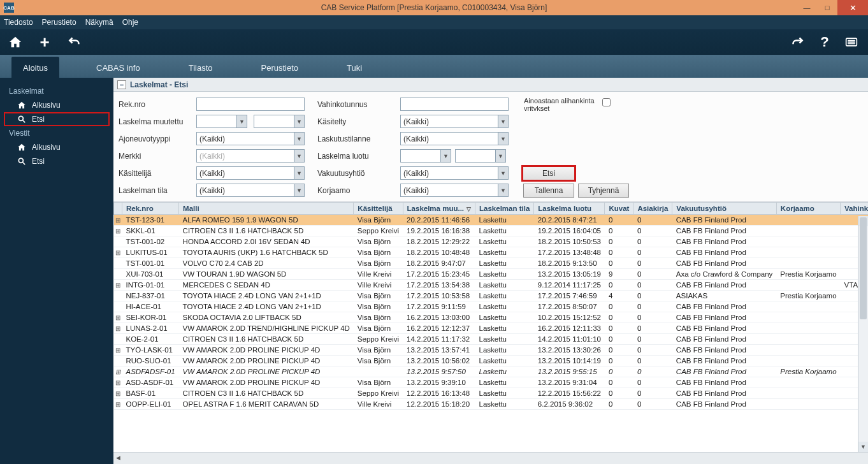  What do you see at coordinates (491, 264) in the screenshot?
I see `table-row: TST-001-01VOLVO C70 2.4 CAB 2DVisa Björn…` at bounding box center [491, 264].